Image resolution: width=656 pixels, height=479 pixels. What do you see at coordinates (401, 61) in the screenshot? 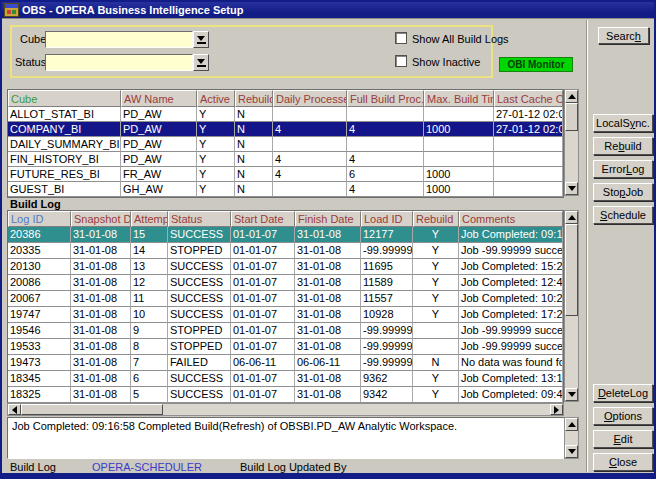
I see `show-inactive-checkbox` at bounding box center [401, 61].